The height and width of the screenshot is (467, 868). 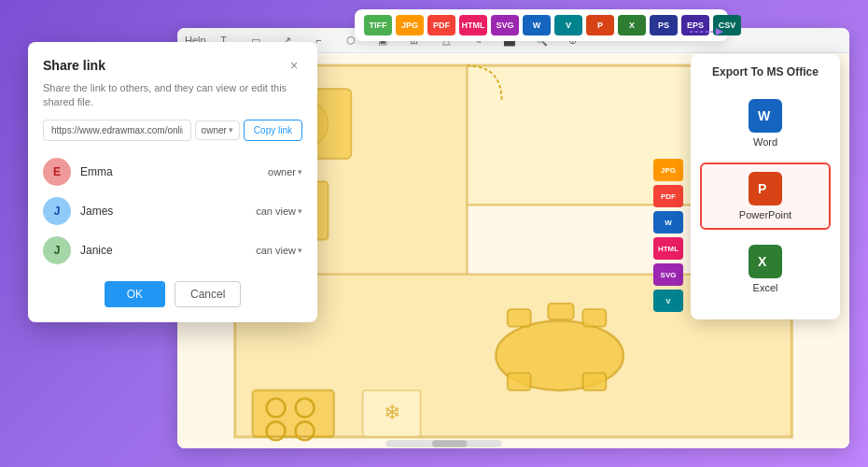 What do you see at coordinates (765, 288) in the screenshot?
I see `excel-label: Excel` at bounding box center [765, 288].